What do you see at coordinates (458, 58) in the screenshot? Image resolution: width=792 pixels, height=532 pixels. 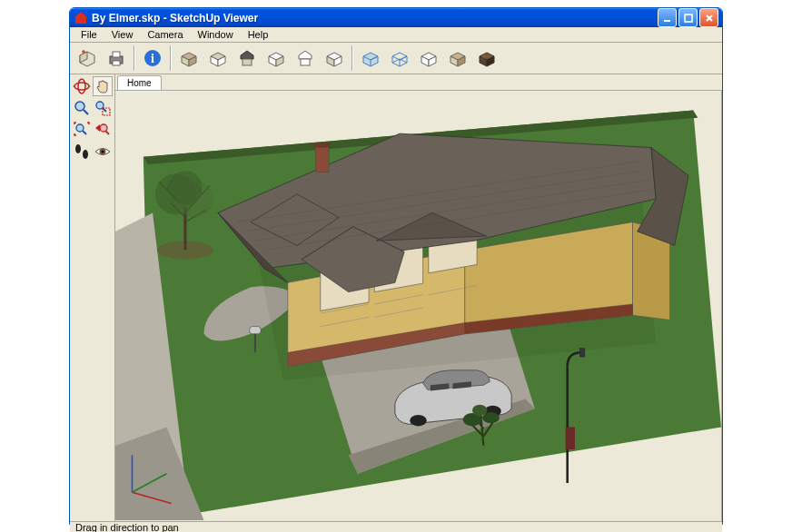 I see `style-shaded-button` at bounding box center [458, 58].